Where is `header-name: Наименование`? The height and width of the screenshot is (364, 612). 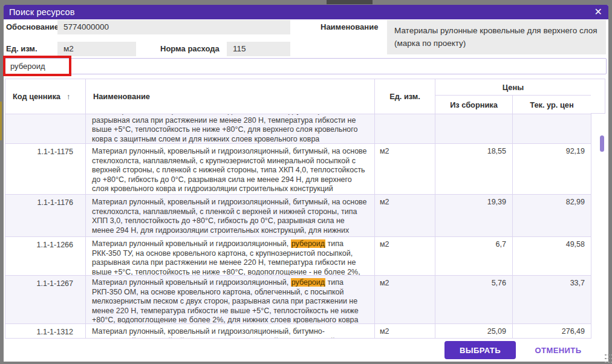 header-name: Наименование is located at coordinates (230, 97).